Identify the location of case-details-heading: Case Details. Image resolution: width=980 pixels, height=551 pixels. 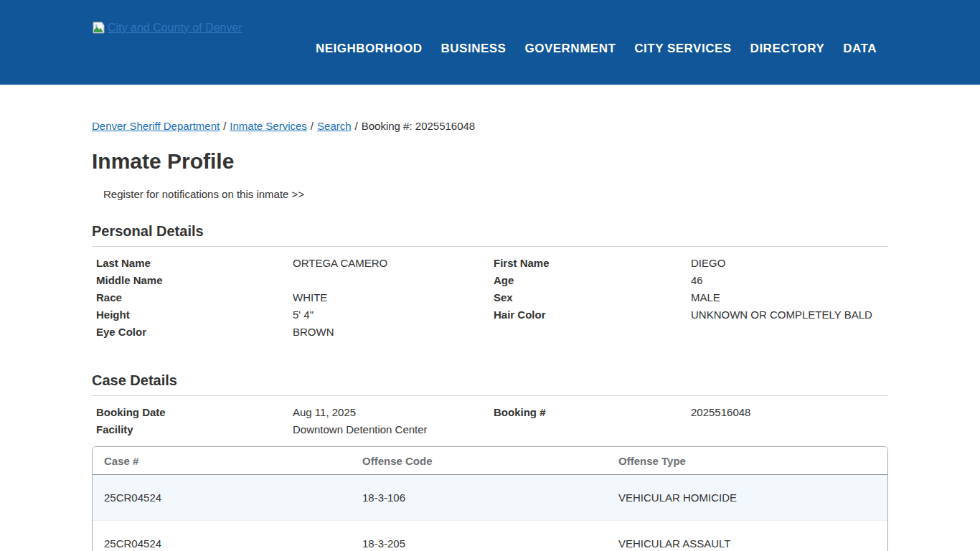
(490, 380).